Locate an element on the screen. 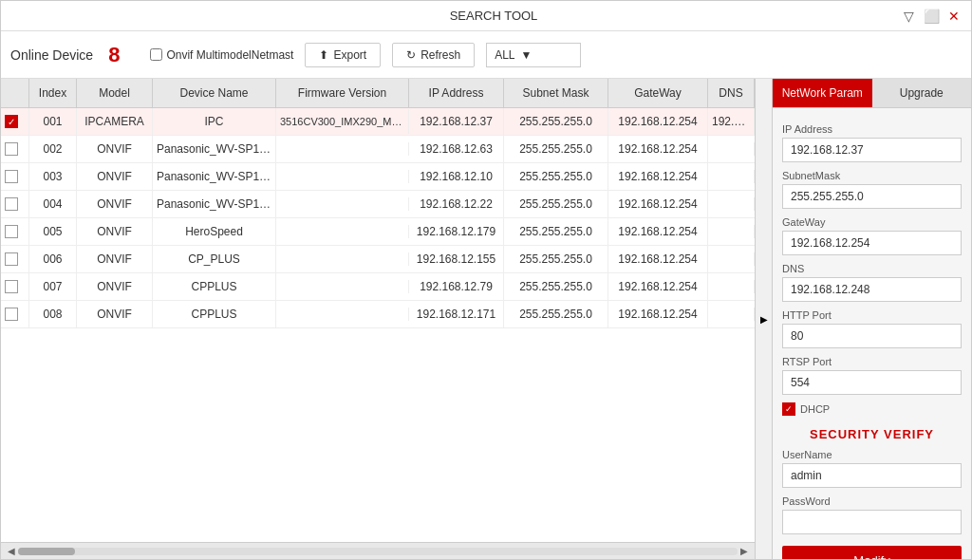 The width and height of the screenshot is (972, 560). password-input is located at coordinates (871, 522).